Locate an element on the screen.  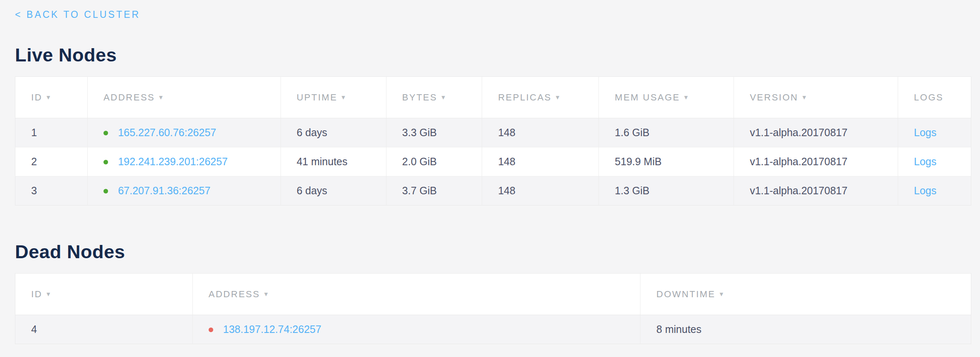
column-header-downtime: DOWNTIME▾ is located at coordinates (806, 294).